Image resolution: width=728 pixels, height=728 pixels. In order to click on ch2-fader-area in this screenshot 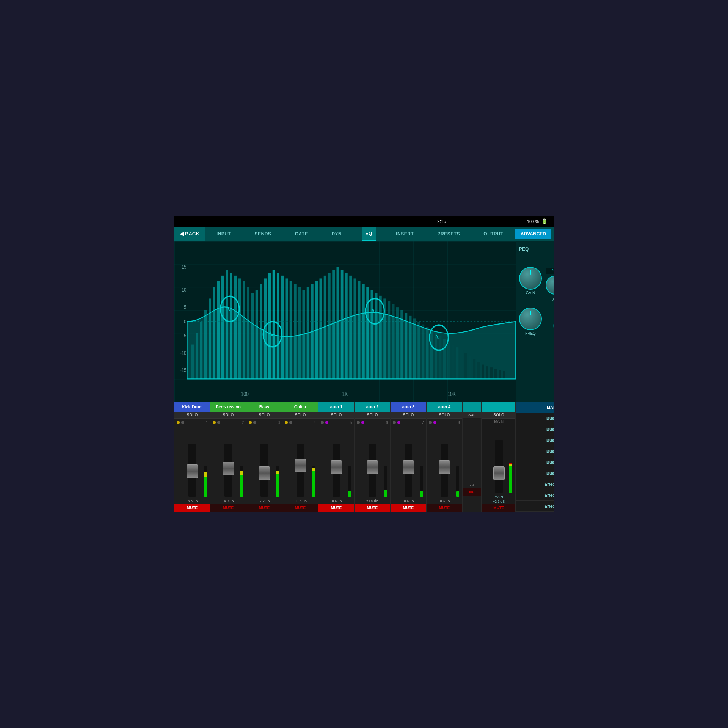, I will do `click(228, 462)`.